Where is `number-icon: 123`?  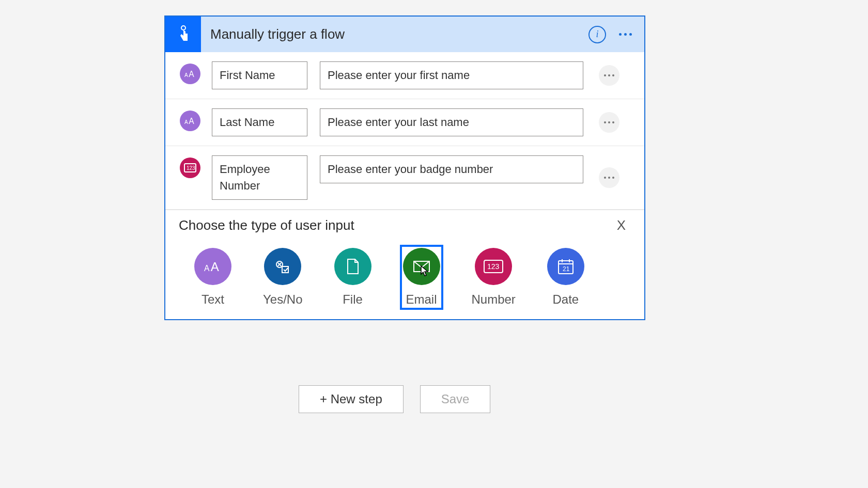 number-icon: 123 is located at coordinates (493, 266).